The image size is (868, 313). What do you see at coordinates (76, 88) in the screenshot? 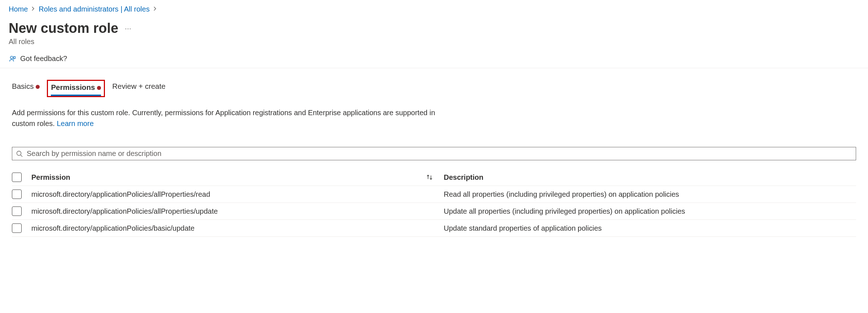
I see `tab-permissions-highlight: Permissions` at bounding box center [76, 88].